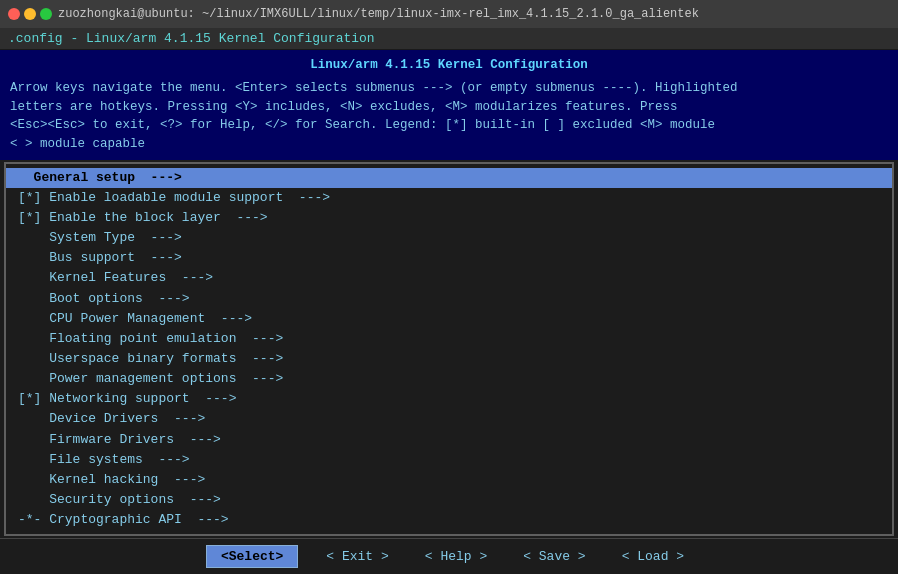 This screenshot has height=574, width=898. I want to click on menu-item-file-systems: File systems --->, so click(449, 460).